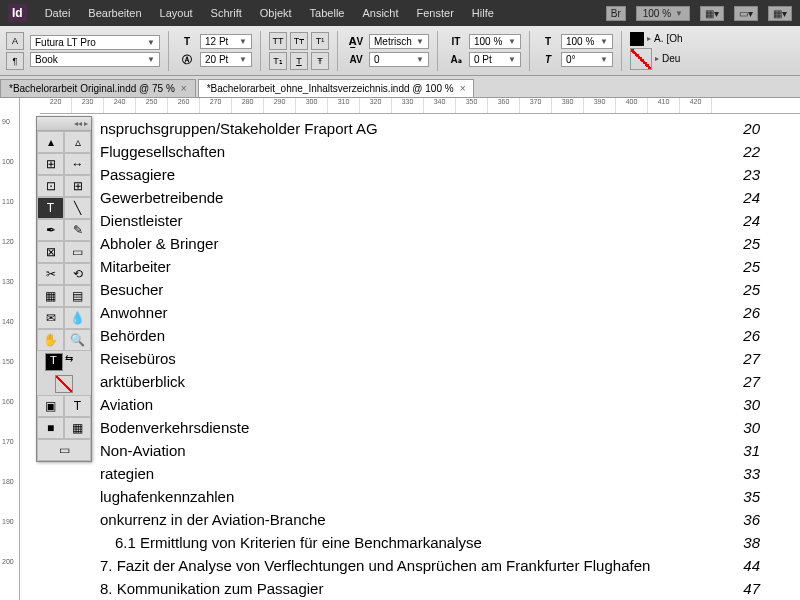  What do you see at coordinates (320, 61) in the screenshot?
I see `strikethrough-button: Ŧ` at bounding box center [320, 61].